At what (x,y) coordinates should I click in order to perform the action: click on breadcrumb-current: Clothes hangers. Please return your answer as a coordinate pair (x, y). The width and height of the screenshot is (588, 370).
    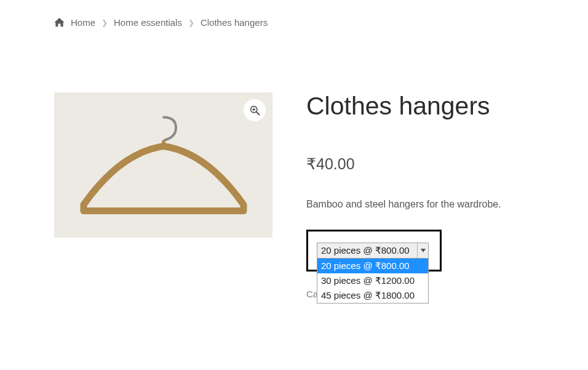
    Looking at the image, I should click on (234, 22).